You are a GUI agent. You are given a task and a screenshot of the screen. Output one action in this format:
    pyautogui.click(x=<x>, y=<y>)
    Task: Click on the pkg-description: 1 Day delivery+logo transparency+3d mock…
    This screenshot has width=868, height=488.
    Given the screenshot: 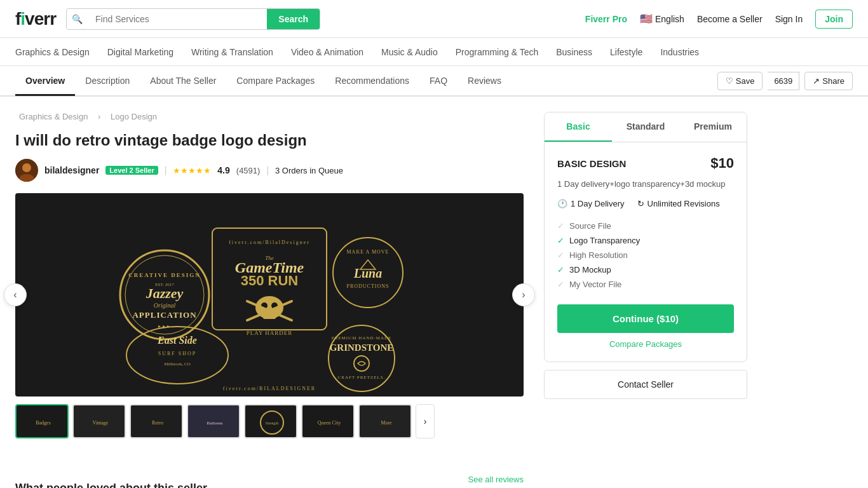 What is the action you would take?
    pyautogui.click(x=646, y=184)
    